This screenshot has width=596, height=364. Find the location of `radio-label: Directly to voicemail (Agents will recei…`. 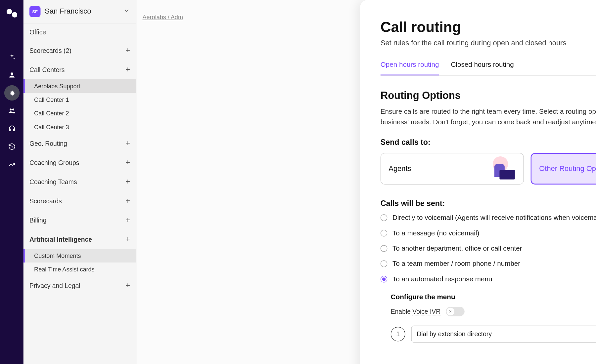

radio-label: Directly to voicemail (Agents will recei… is located at coordinates (494, 218).